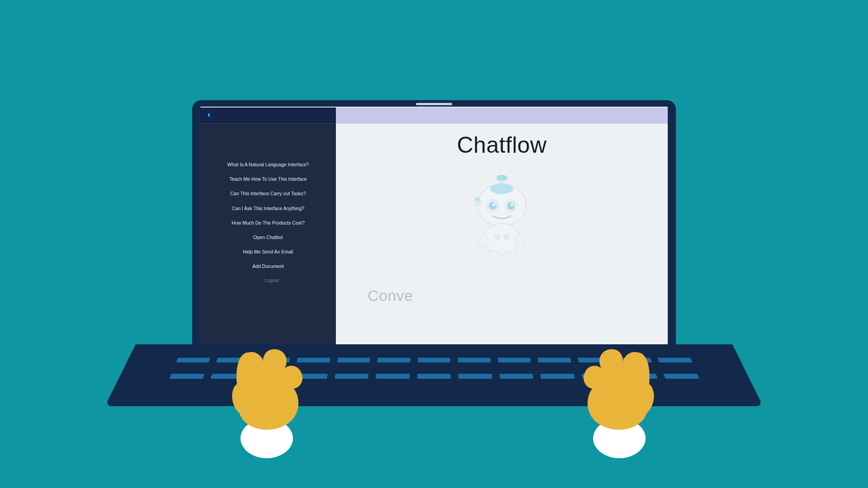 Image resolution: width=868 pixels, height=488 pixels. What do you see at coordinates (268, 222) in the screenshot?
I see `sidebar-item-cost: How Much Do The Products Cost?` at bounding box center [268, 222].